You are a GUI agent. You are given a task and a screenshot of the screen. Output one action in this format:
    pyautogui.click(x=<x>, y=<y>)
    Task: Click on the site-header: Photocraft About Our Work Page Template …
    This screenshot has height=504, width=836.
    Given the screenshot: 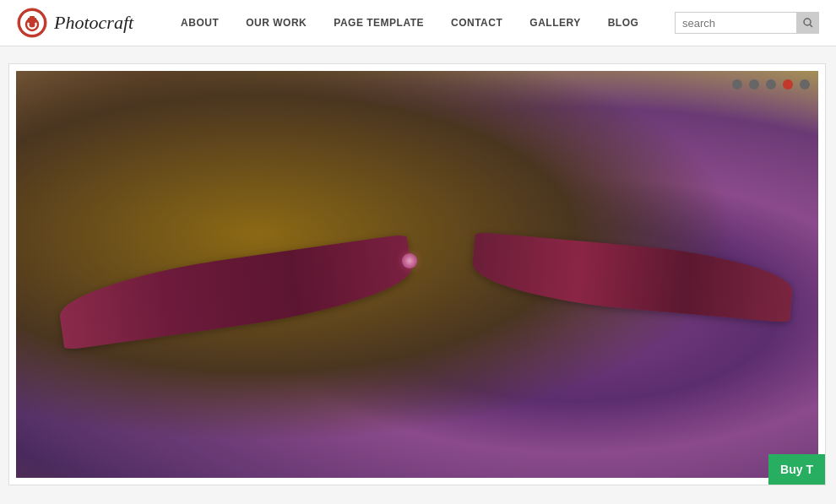 What is the action you would take?
    pyautogui.click(x=418, y=24)
    